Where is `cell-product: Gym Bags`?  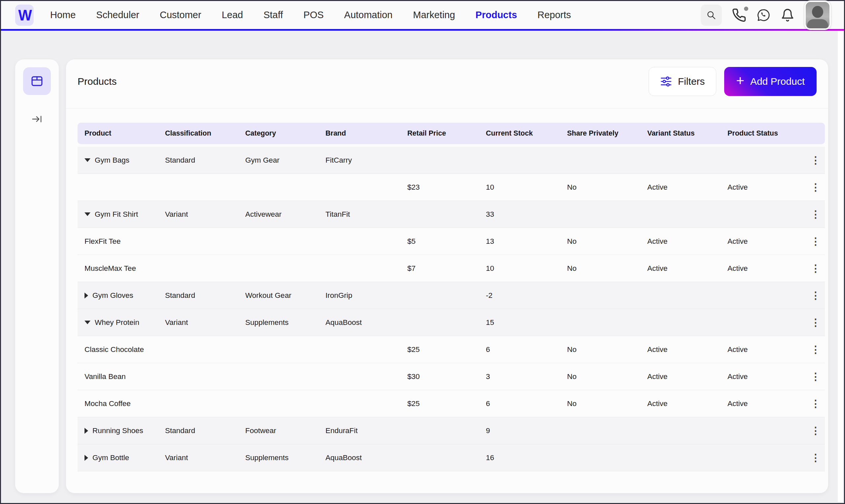
cell-product: Gym Bags is located at coordinates (118, 160).